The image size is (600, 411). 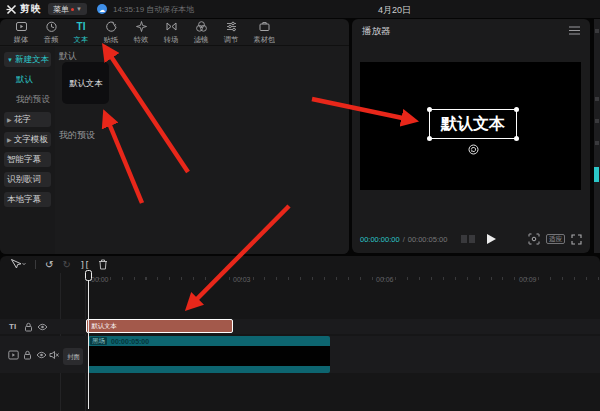 What do you see at coordinates (394, 10) in the screenshot?
I see `project-date: 4月20日` at bounding box center [394, 10].